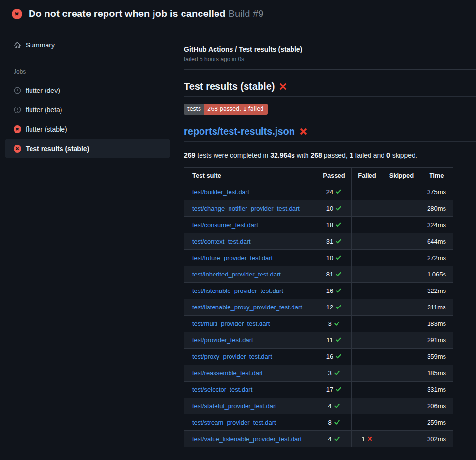  I want to click on time-cell: 331ms, so click(437, 389).